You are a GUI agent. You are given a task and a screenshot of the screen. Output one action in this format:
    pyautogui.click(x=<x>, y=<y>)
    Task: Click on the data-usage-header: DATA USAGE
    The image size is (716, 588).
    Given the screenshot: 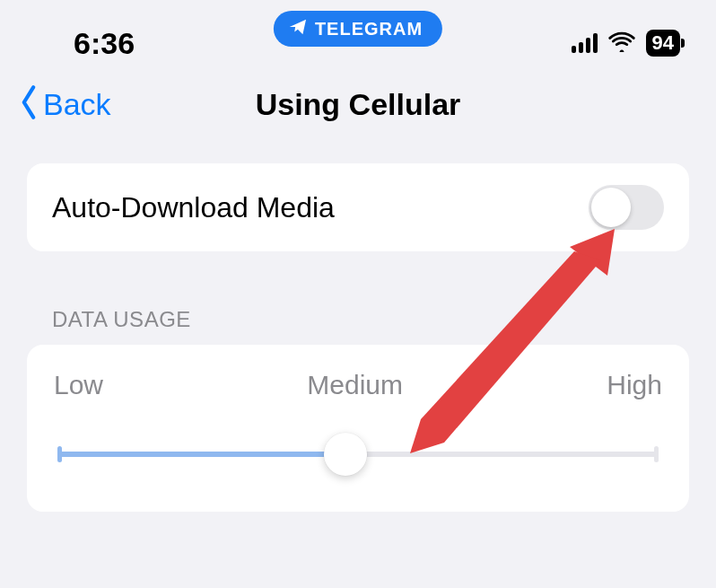 What is the action you would take?
    pyautogui.click(x=384, y=320)
    